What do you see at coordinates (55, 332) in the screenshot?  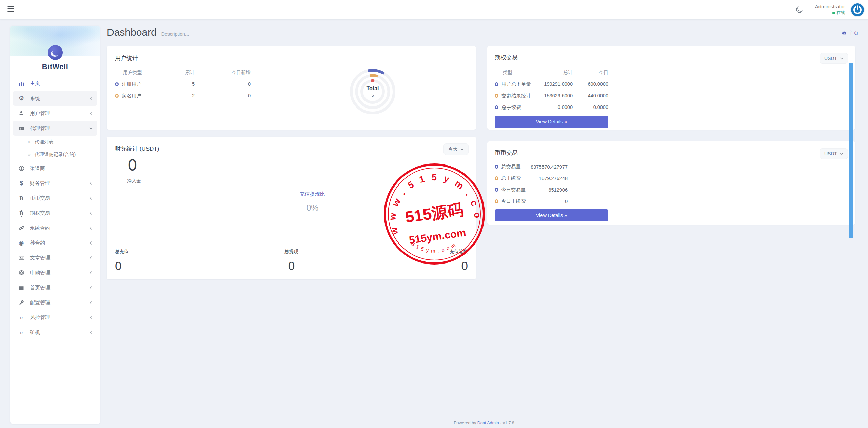 I see `sidebar-item-15: ○矿机` at bounding box center [55, 332].